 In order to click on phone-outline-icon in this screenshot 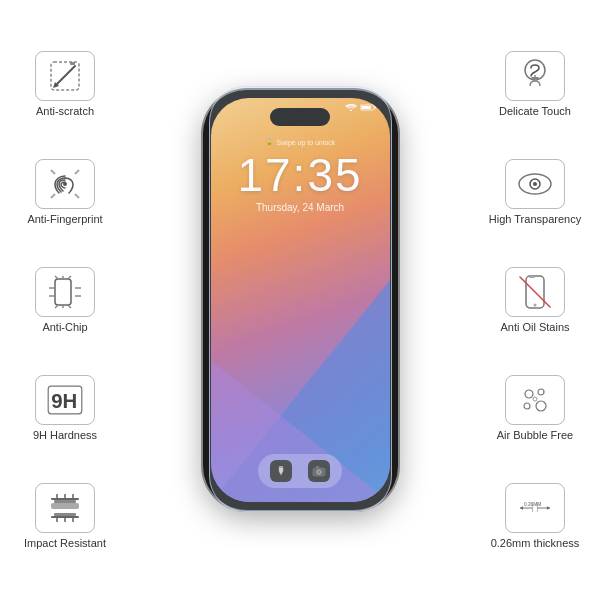, I will do `click(535, 292)`.